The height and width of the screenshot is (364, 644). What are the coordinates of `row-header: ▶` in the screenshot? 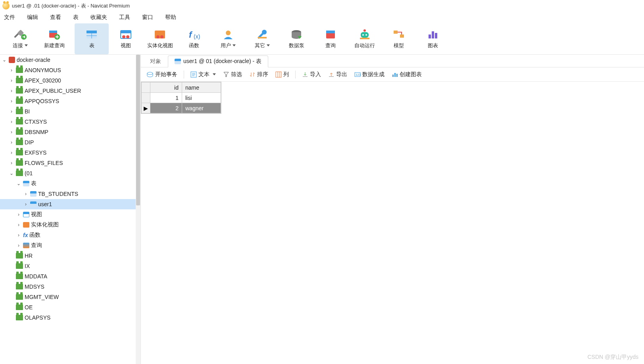 It's located at (146, 108).